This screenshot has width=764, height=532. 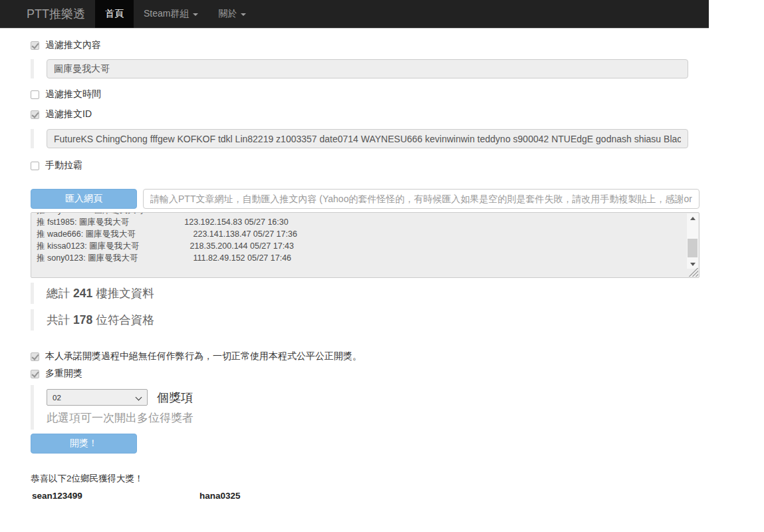 What do you see at coordinates (360, 238) in the screenshot?
I see `push-textarea-text: 推 way951753: 圖庫曼我大哥 42.79.153.139 05/27 …` at bounding box center [360, 238].